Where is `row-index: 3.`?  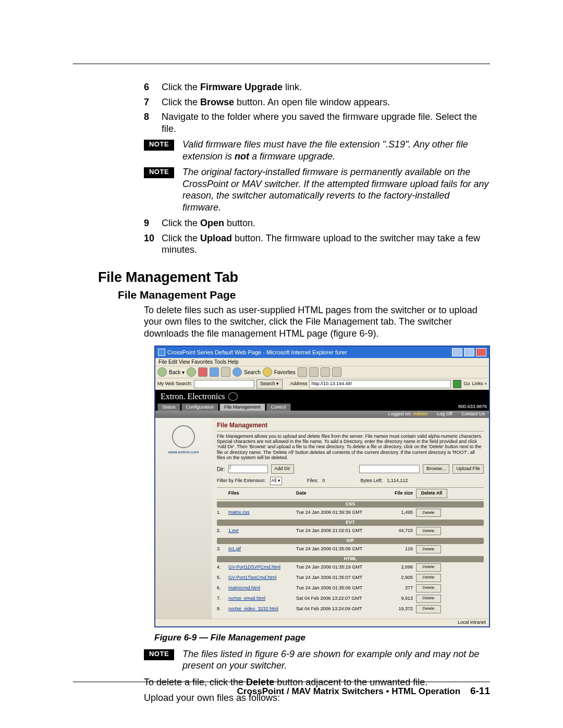
row-index: 3. is located at coordinates (223, 549).